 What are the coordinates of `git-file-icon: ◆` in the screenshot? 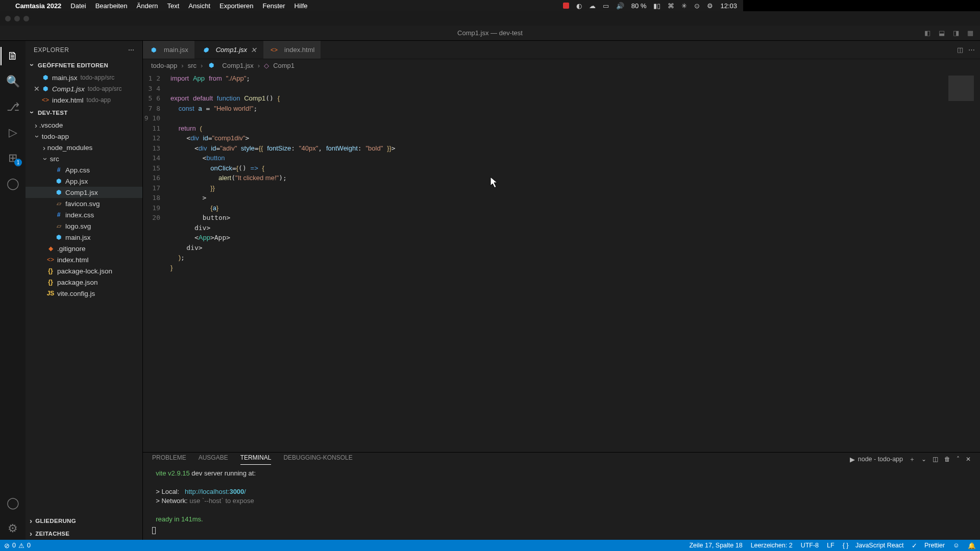 It's located at (51, 248).